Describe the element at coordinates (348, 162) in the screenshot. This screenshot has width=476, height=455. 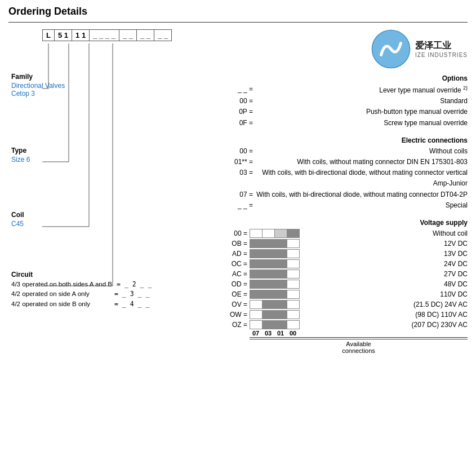
I see `electric-row-1: 01** = With coils, without mating connec…` at that location.